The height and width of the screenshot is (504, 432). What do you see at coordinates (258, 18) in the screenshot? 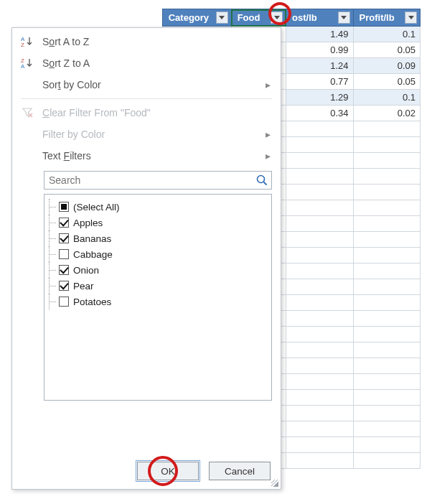
I see `header-food: Food` at bounding box center [258, 18].